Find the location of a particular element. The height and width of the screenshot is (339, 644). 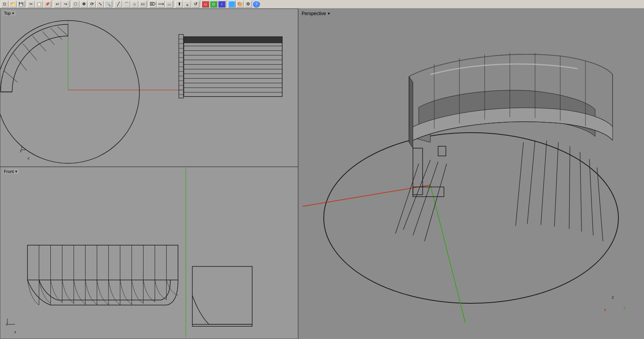

front-viewport-label-text: Front is located at coordinates (9, 171).